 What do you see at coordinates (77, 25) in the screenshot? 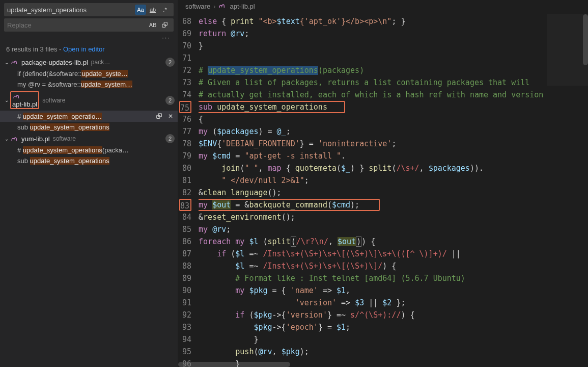
I see `replace-input` at bounding box center [77, 25].